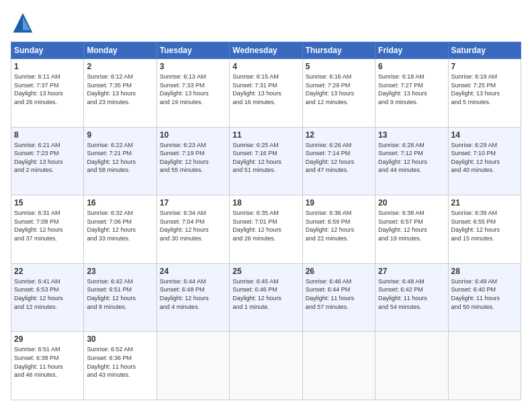 The width and height of the screenshot is (532, 411). Describe the element at coordinates (339, 93) in the screenshot. I see `calendar-cell: 5Sunrise: 6:16 AM Sunset: 7:29 PM Daylig…` at that location.